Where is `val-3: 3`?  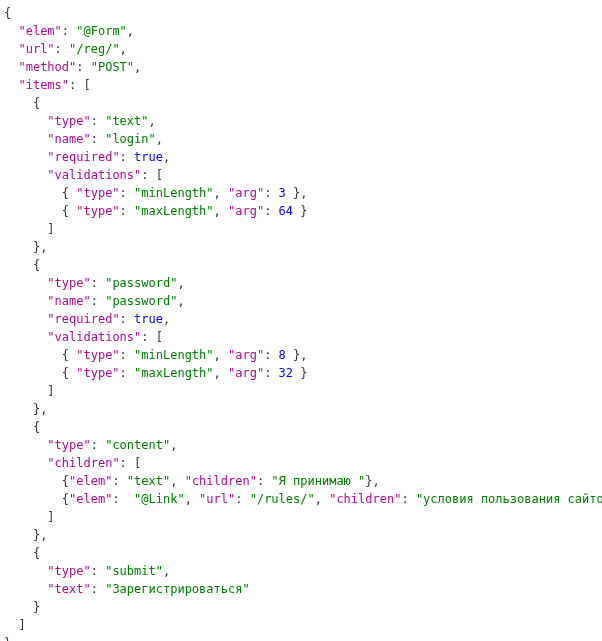 val-3: 3 is located at coordinates (282, 193).